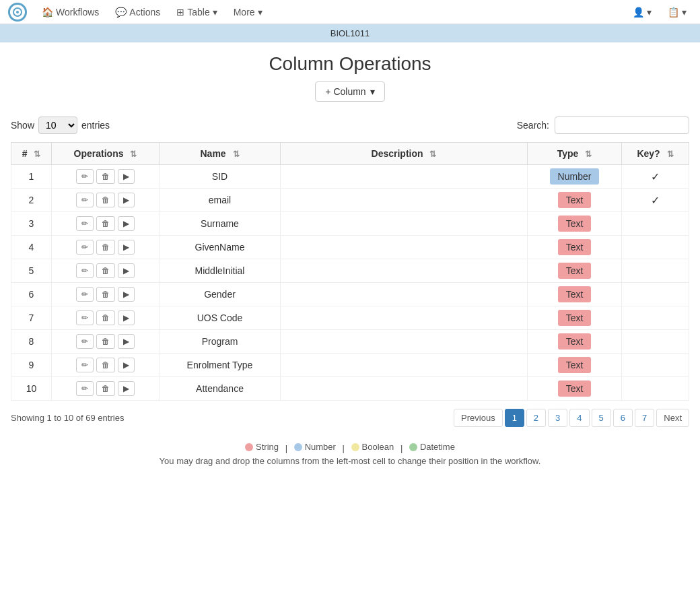 This screenshot has height=596, width=700. What do you see at coordinates (96, 125) in the screenshot?
I see `entries-label: entries` at bounding box center [96, 125].